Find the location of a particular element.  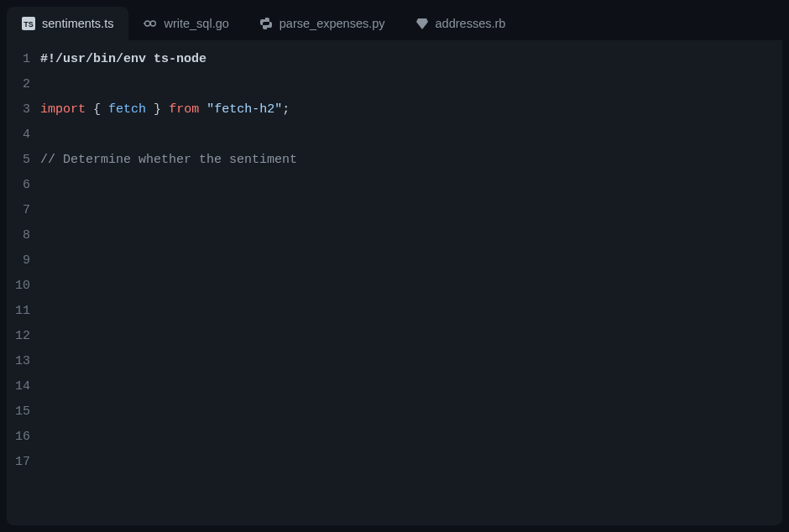

tab-parse-expenses-py: parse_expenses.py is located at coordinates (322, 23).